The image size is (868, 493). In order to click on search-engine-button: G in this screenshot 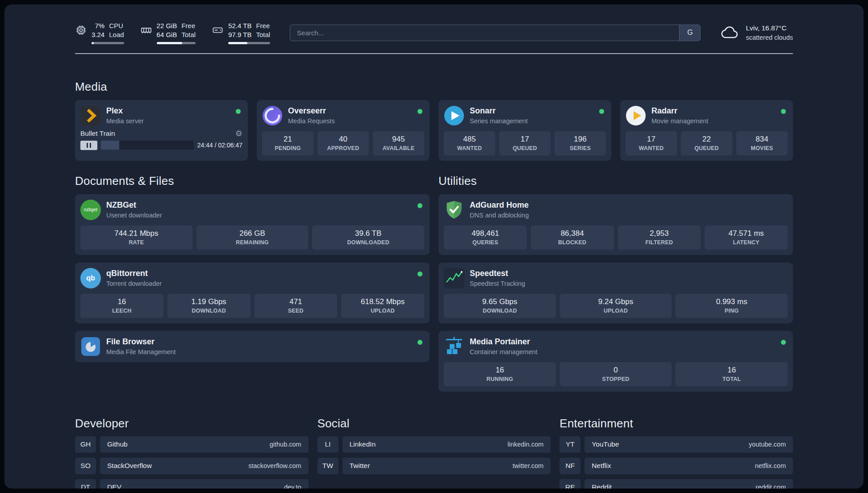, I will do `click(689, 33)`.